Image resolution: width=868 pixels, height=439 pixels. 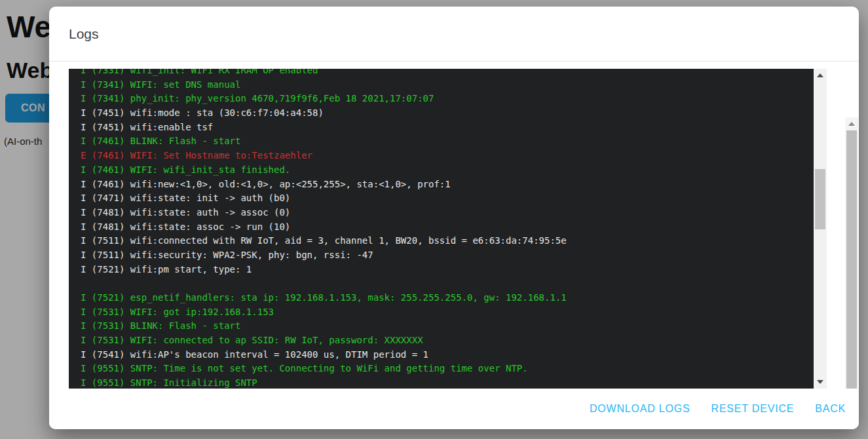 What do you see at coordinates (447, 326) in the screenshot?
I see `log-line: I (7531) BLINK: Flash - start` at bounding box center [447, 326].